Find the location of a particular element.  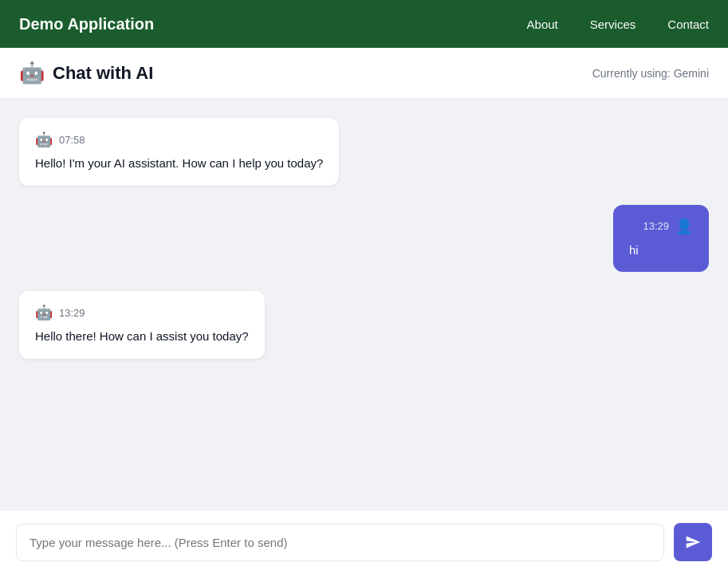

nav-link-services: Services is located at coordinates (613, 24).